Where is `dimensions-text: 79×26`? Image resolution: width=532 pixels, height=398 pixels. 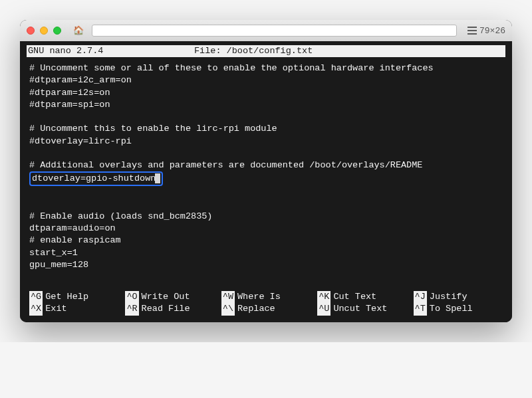 dimensions-text: 79×26 is located at coordinates (492, 31).